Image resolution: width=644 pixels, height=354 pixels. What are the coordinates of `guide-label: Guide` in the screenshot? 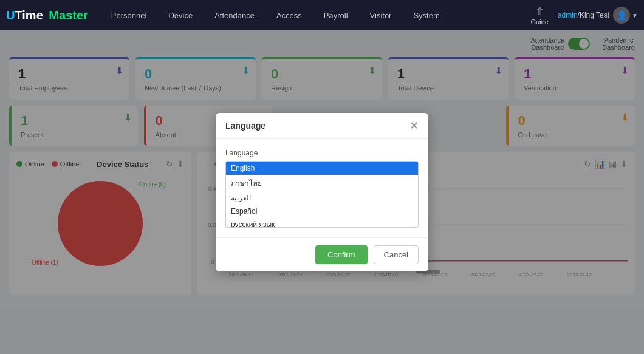 It's located at (540, 22).